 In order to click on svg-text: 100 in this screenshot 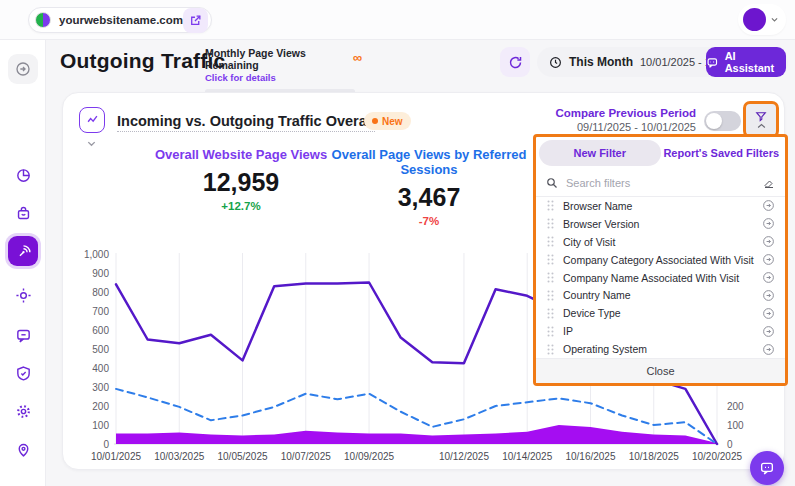, I will do `click(736, 426)`.